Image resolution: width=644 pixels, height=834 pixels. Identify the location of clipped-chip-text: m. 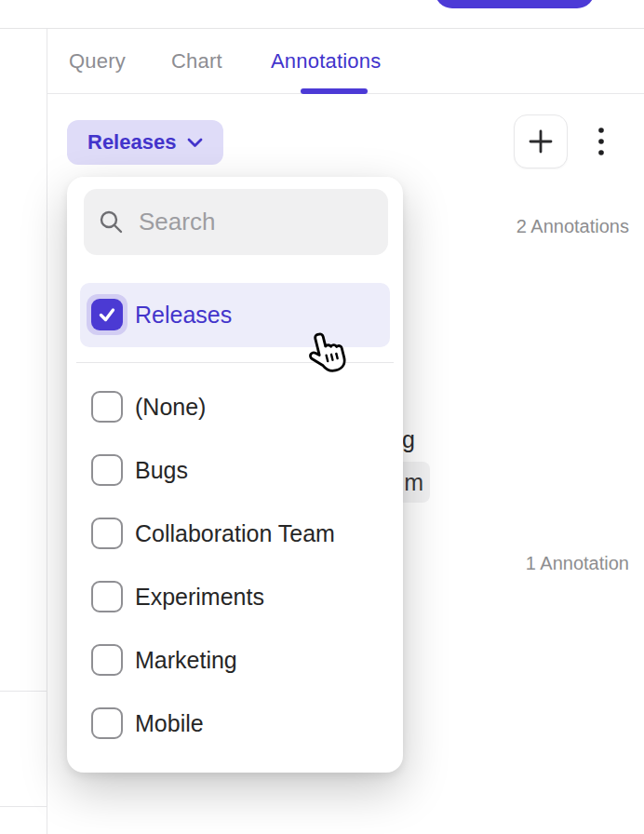
(417, 482).